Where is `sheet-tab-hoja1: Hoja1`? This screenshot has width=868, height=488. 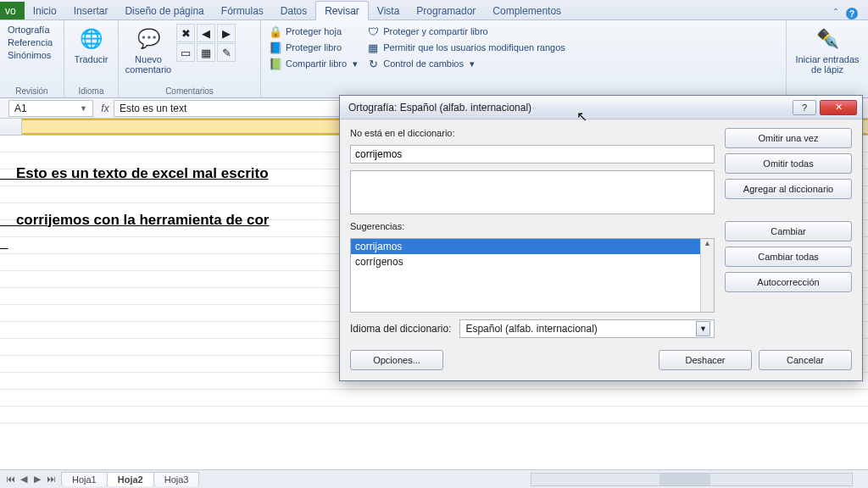 sheet-tab-hoja1: Hoja1 is located at coordinates (85, 480).